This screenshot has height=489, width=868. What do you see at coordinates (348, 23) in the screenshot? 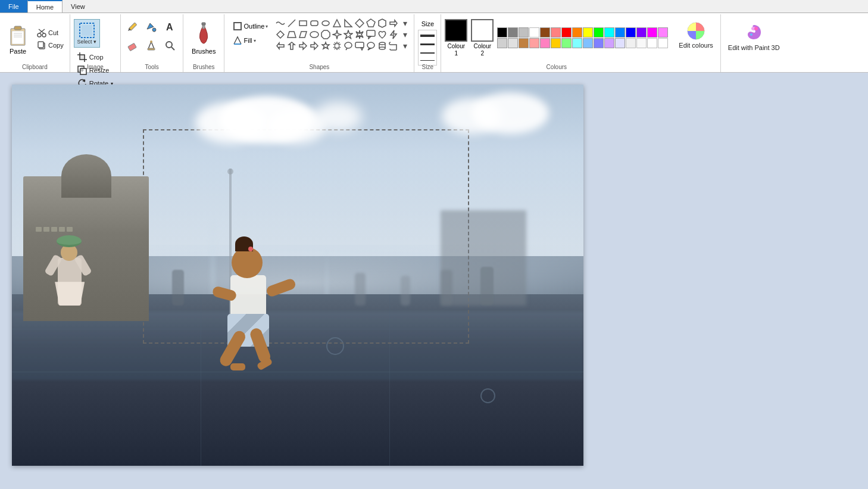
I see `shape-right-triangle` at bounding box center [348, 23].